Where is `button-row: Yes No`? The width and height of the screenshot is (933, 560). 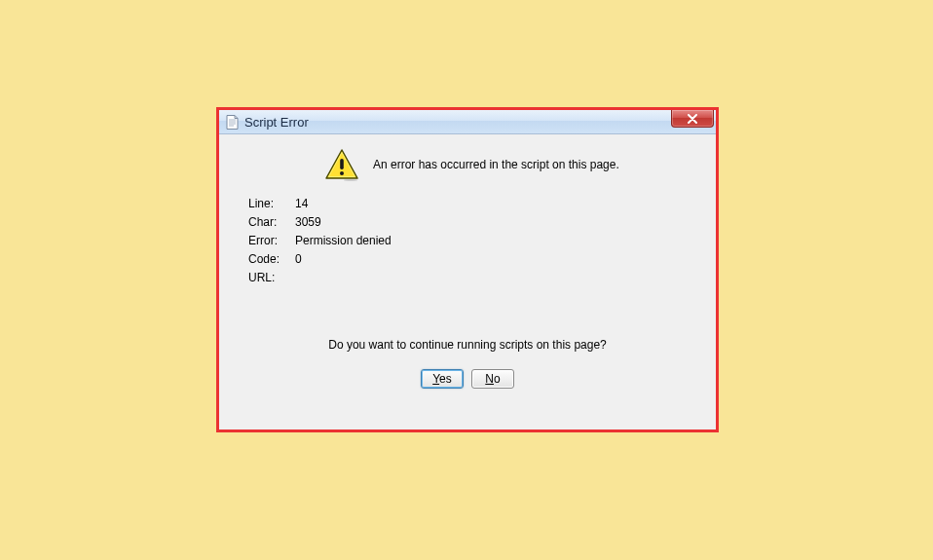 button-row: Yes No is located at coordinates (467, 379).